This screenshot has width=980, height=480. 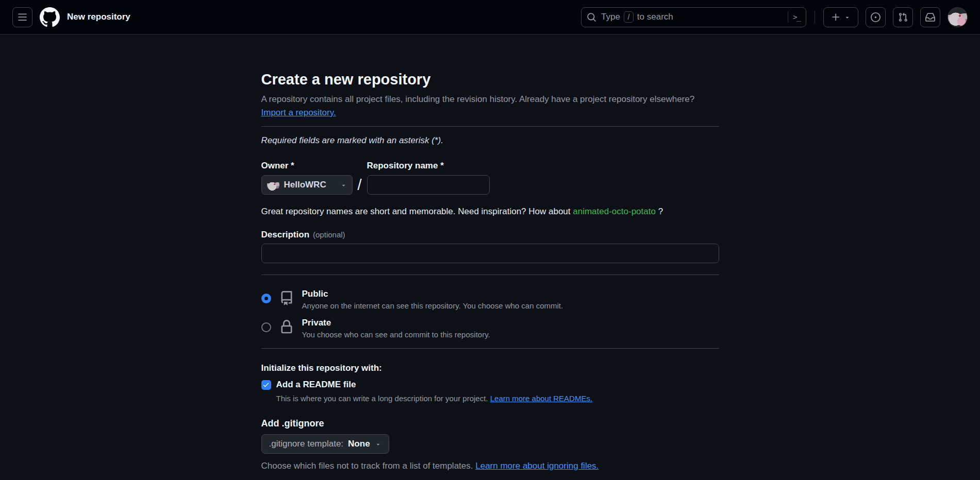 What do you see at coordinates (629, 17) in the screenshot?
I see `slash-keycap: /` at bounding box center [629, 17].